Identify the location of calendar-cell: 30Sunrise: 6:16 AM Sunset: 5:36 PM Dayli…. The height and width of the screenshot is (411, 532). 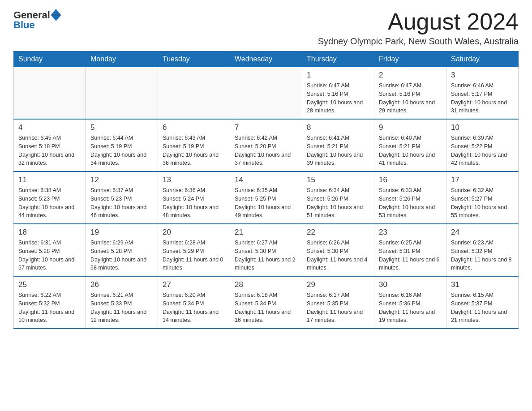
(410, 303).